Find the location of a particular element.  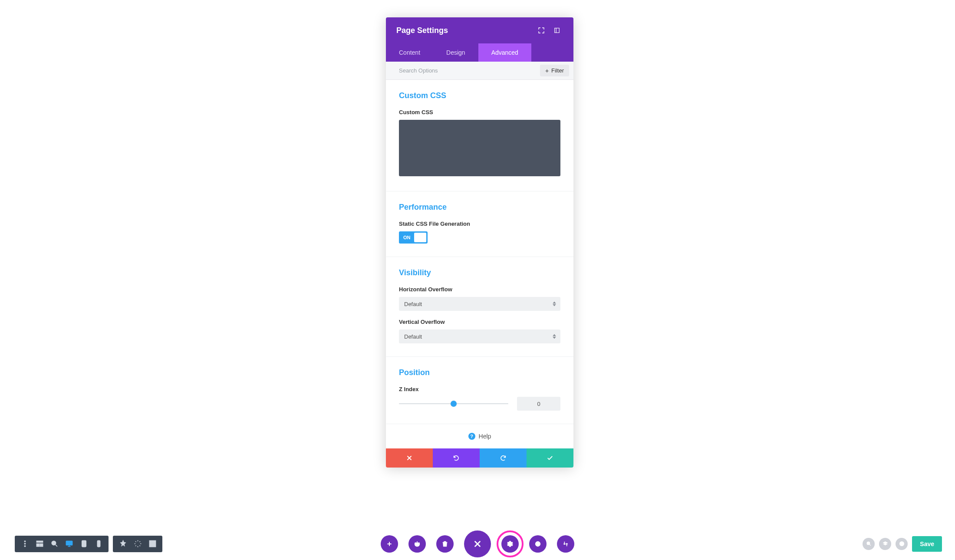

help-circle-icon is located at coordinates (902, 544).